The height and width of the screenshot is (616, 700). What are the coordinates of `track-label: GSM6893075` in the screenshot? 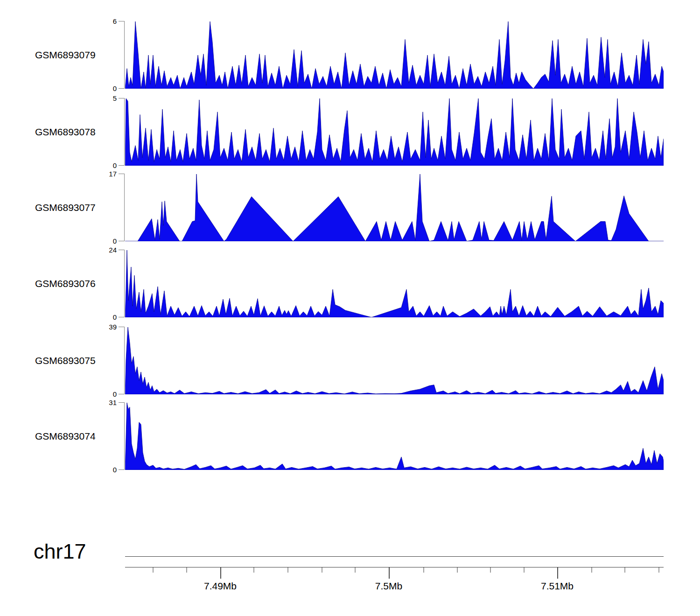 It's located at (65, 360).